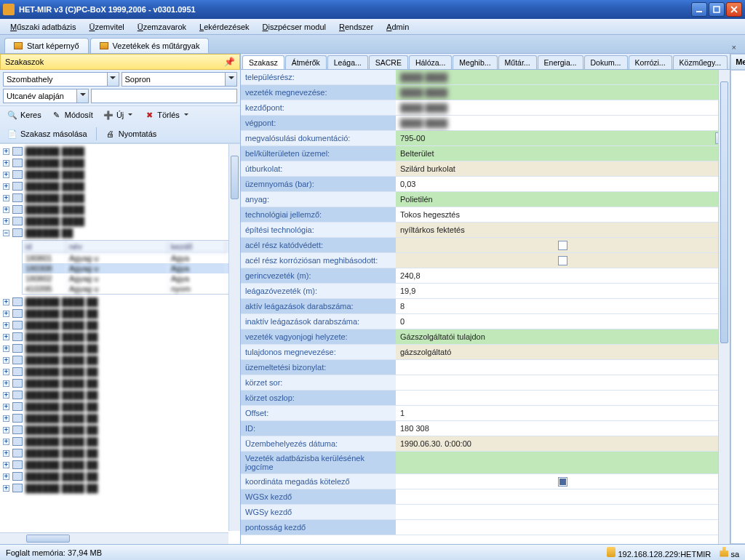 Image resolution: width=745 pixels, height=560 pixels. What do you see at coordinates (563, 429) in the screenshot?
I see `property-value: 180 308` at bounding box center [563, 429].